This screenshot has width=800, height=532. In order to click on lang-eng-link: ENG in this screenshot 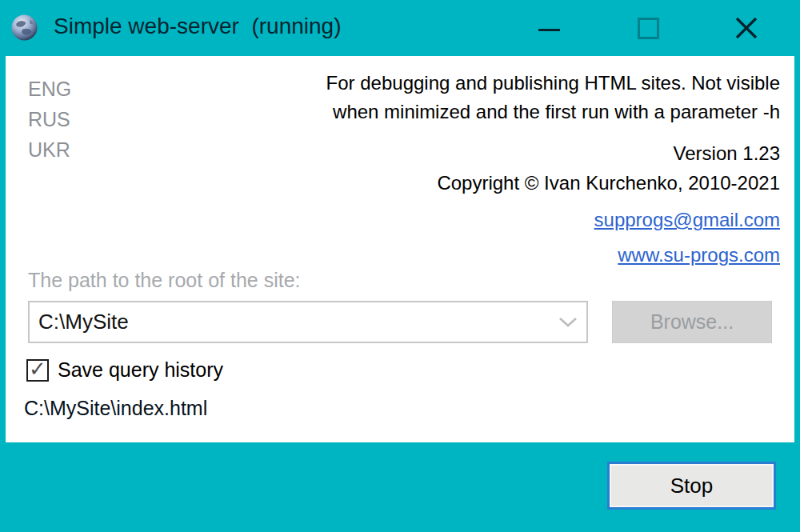, I will do `click(50, 89)`.